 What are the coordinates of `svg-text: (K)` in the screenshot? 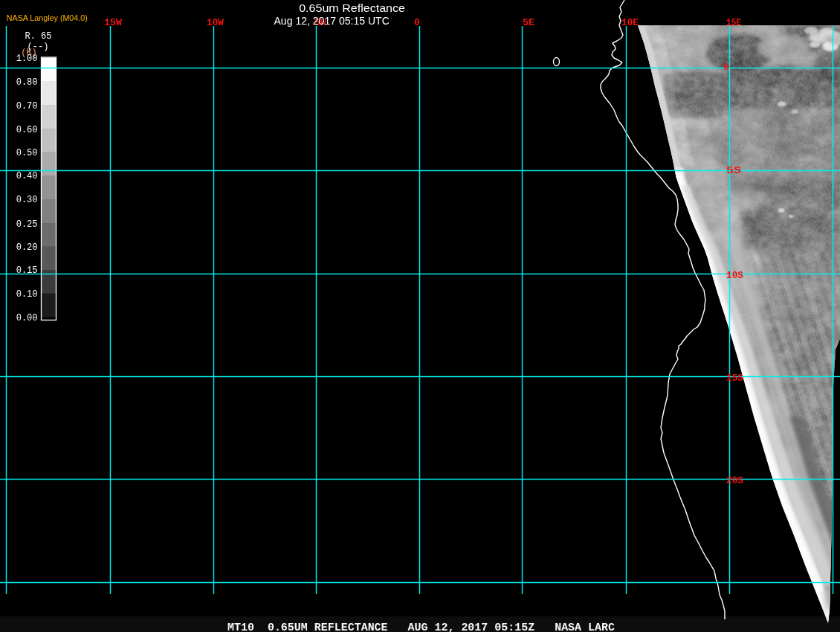 It's located at (29, 53).